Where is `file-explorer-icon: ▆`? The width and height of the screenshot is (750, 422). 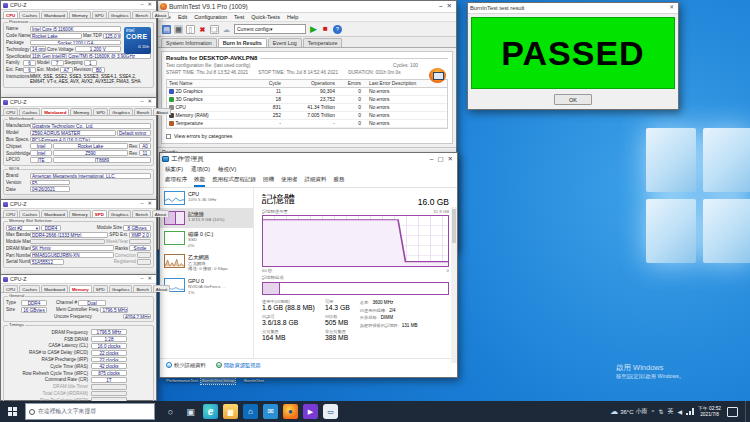
file-explorer-icon: ▆ is located at coordinates (230, 412).